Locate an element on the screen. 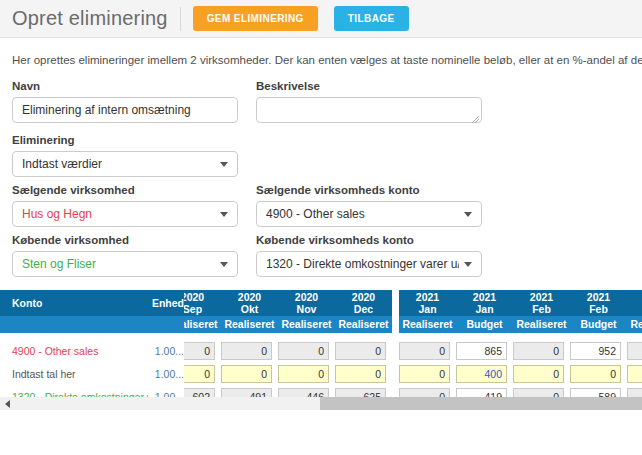 This screenshot has height=455, width=642. editable-value-cell is located at coordinates (634, 374).